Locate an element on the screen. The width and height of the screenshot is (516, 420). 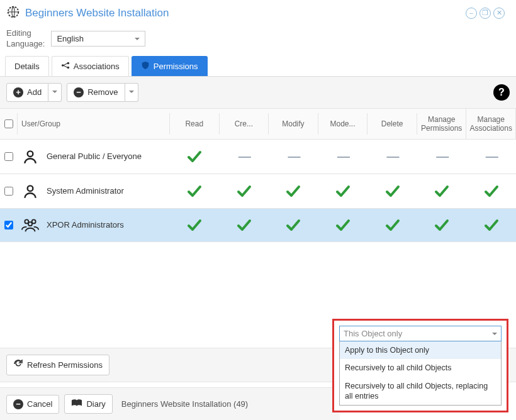
cancel-button: −Cancel is located at coordinates (33, 404).